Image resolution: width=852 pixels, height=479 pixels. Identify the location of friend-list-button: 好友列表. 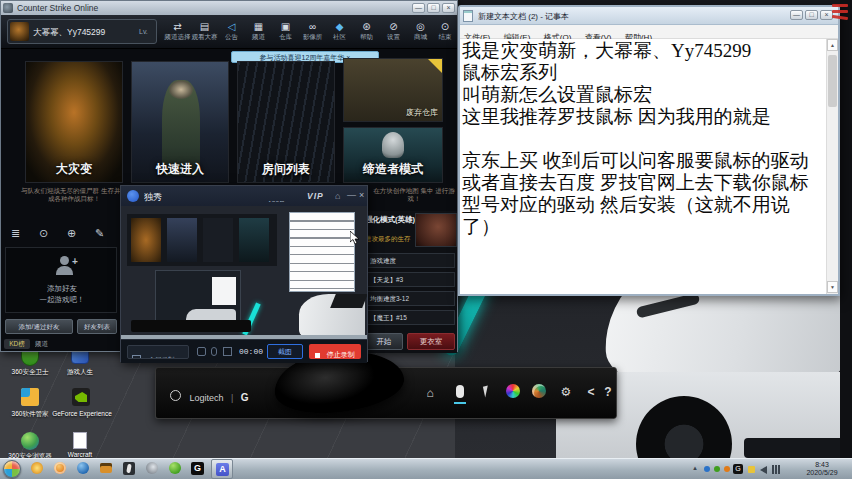
(97, 326).